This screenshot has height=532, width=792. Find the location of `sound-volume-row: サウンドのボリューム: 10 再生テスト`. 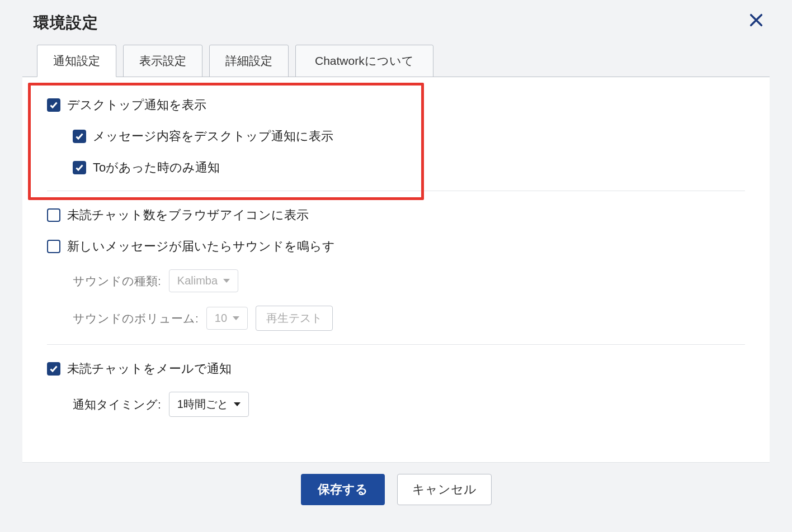

sound-volume-row: サウンドのボリューム: 10 再生テスト is located at coordinates (409, 319).